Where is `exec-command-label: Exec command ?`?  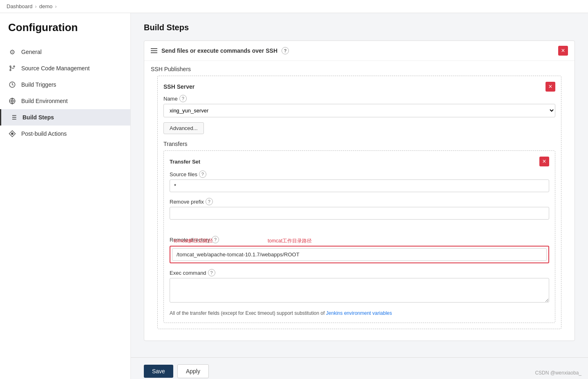 exec-command-label: Exec command ? is located at coordinates (360, 273).